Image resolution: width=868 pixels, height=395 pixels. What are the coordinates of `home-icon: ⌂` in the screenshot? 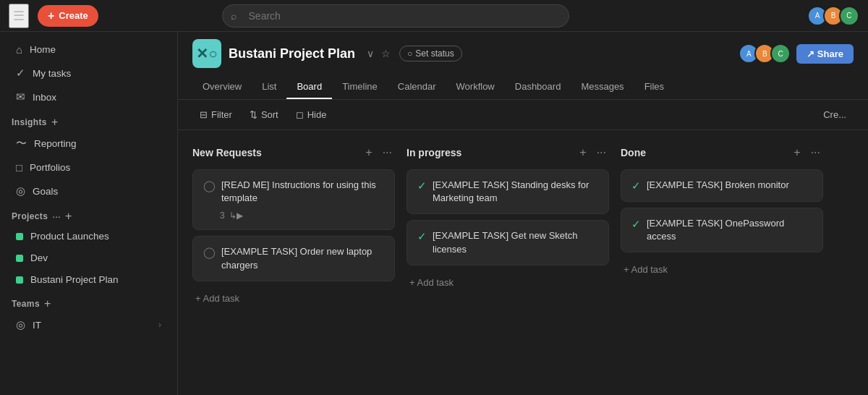 It's located at (19, 49).